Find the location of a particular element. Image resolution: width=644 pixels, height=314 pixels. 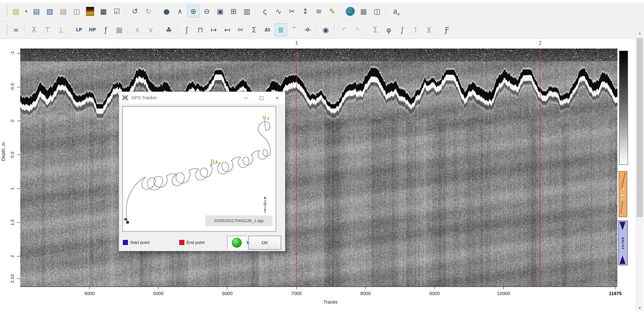

ok-button: OK is located at coordinates (265, 243).